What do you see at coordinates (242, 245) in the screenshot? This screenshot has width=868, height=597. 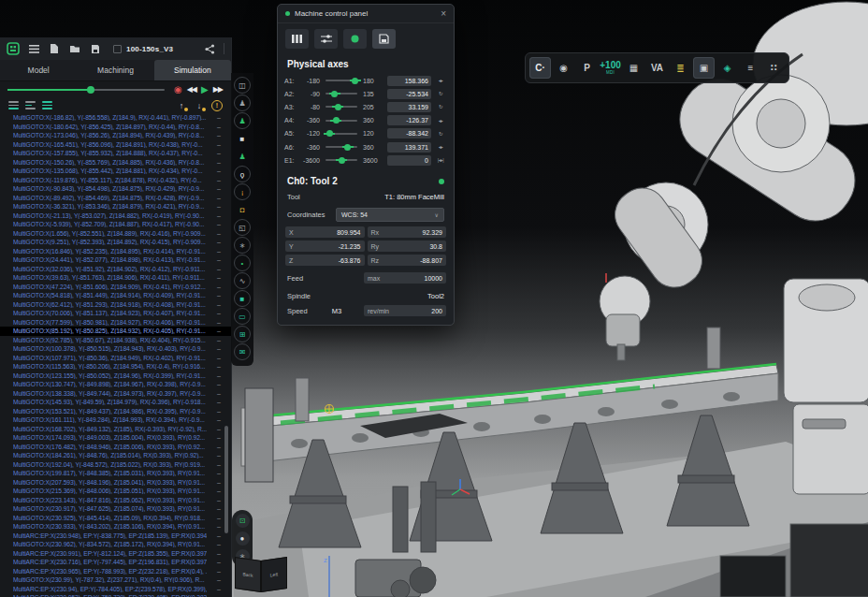 I see `gear-icon: ∗` at bounding box center [242, 245].